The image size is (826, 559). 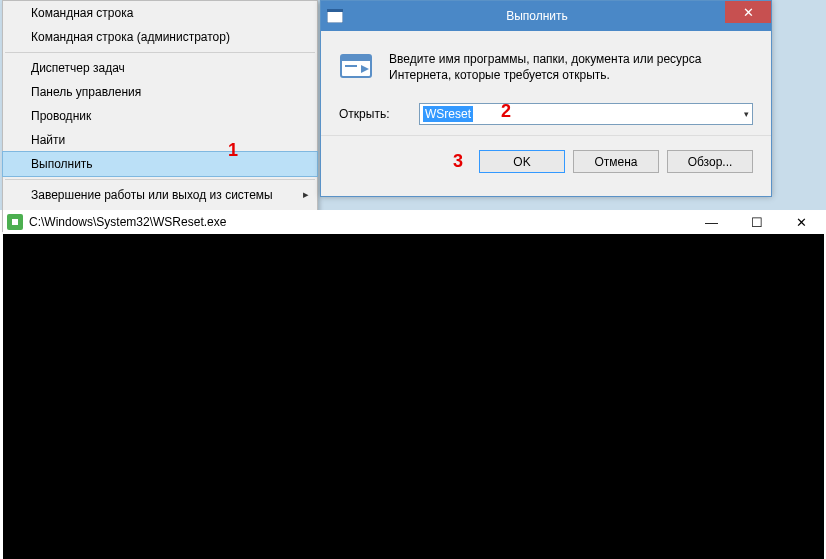 I want to click on annotation-3: 3, so click(x=458, y=162).